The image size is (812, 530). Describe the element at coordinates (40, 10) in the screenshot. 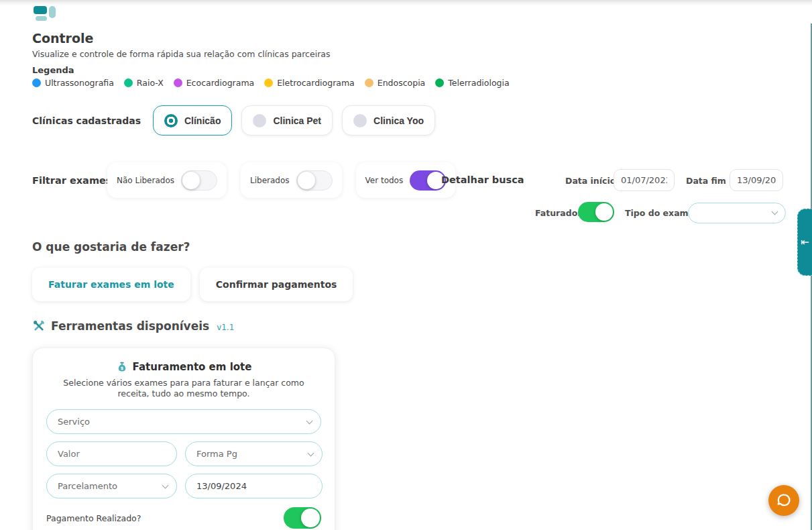

I see `logo-block-dark` at that location.